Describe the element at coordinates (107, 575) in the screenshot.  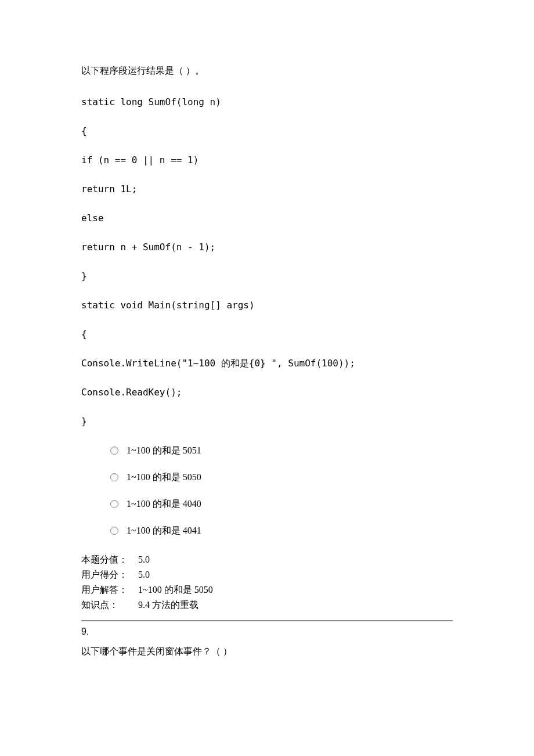
I see `user-score-label: 用户得分：` at that location.